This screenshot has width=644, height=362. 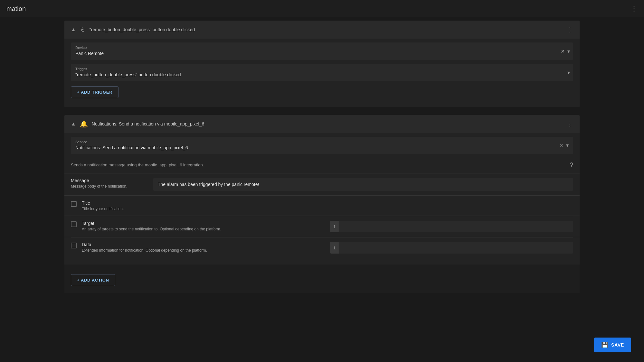 What do you see at coordinates (565, 51) in the screenshot?
I see `device-controls: ✕ ▾` at bounding box center [565, 51].